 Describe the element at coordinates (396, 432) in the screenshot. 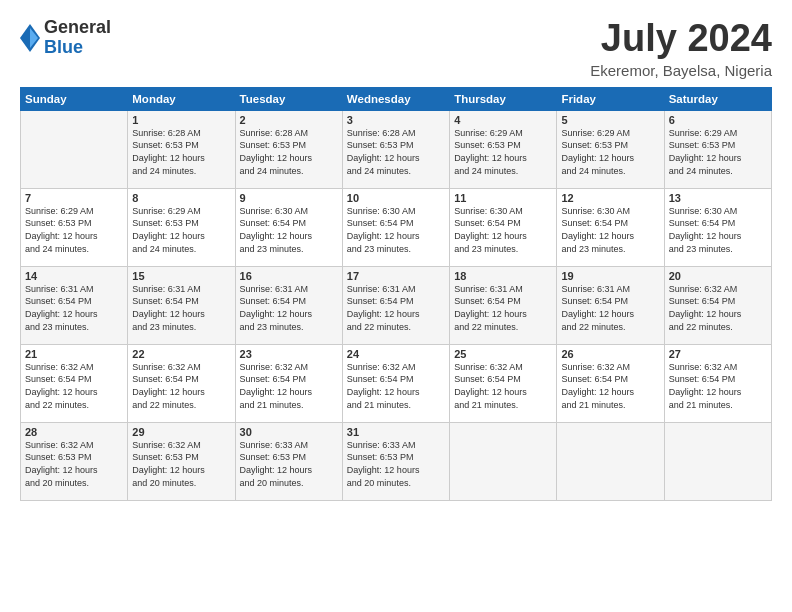

I see `day-number: 31` at that location.